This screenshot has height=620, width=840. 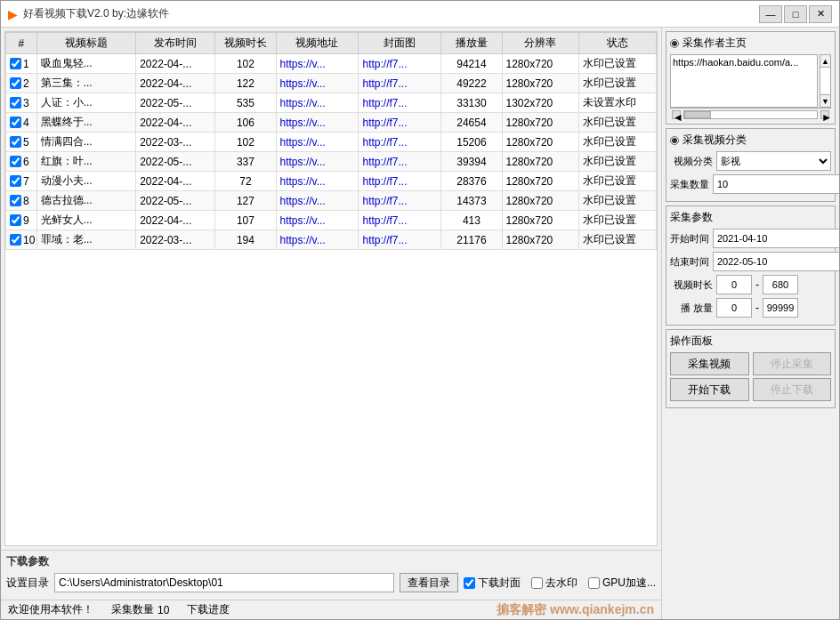 I want to click on end-time-row: 结束时间, so click(x=751, y=262).